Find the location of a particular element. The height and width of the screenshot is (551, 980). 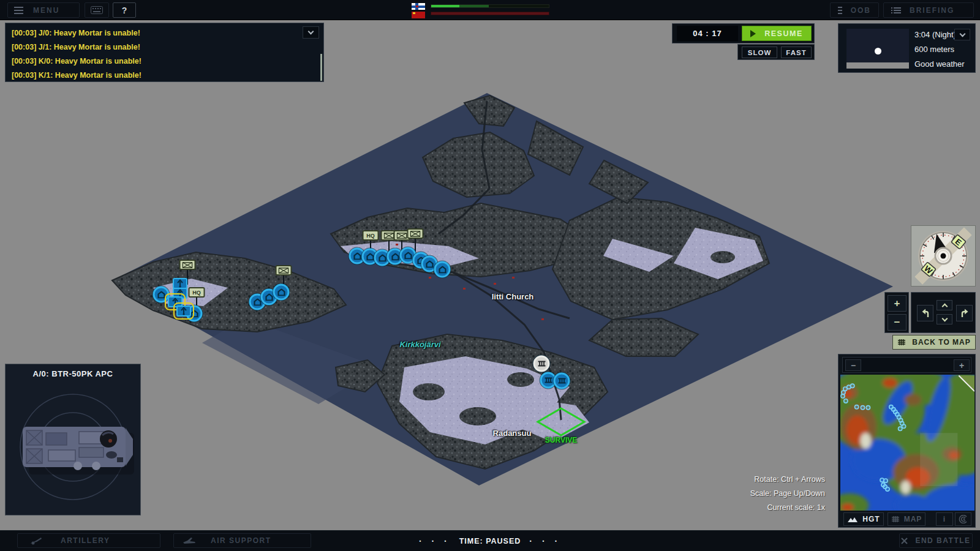

finland-flag-icon is located at coordinates (418, 6).